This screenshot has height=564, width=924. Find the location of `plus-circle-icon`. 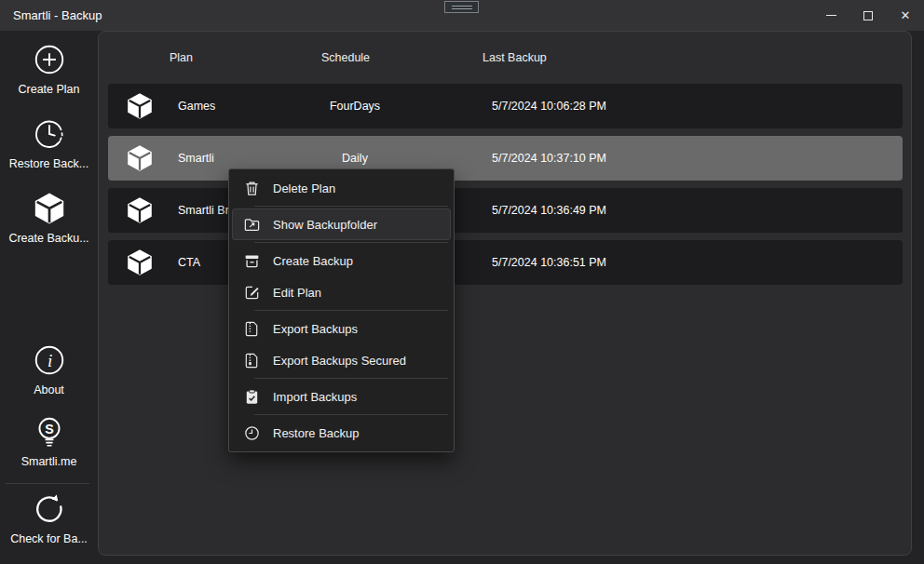

plus-circle-icon is located at coordinates (49, 60).